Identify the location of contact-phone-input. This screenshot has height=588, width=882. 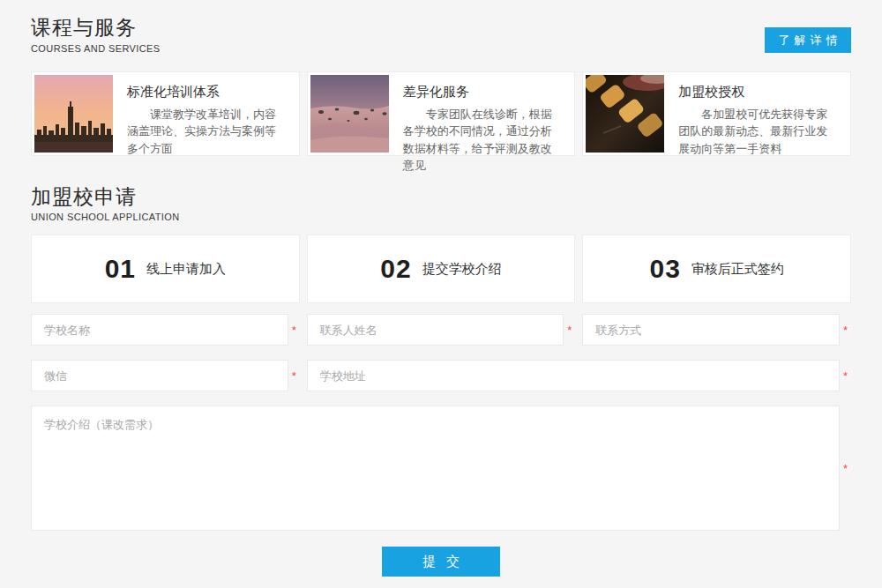
(711, 330).